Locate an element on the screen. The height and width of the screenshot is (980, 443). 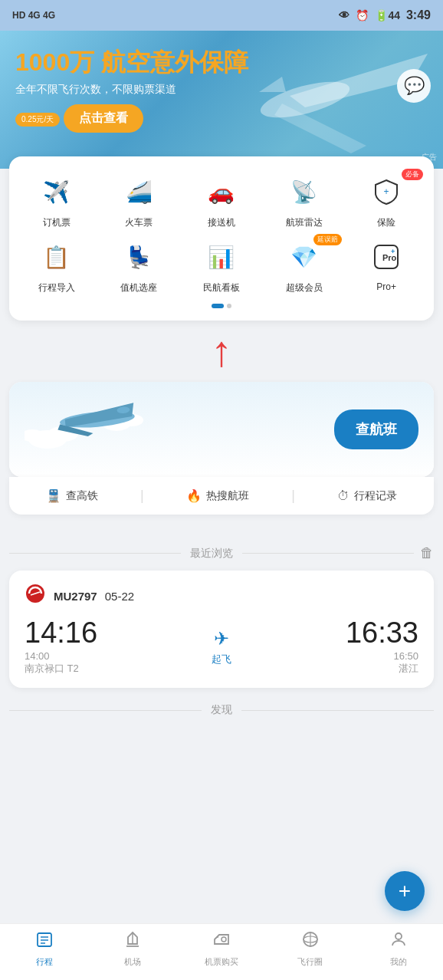
nav-item-profile: 我的 is located at coordinates (399, 949).